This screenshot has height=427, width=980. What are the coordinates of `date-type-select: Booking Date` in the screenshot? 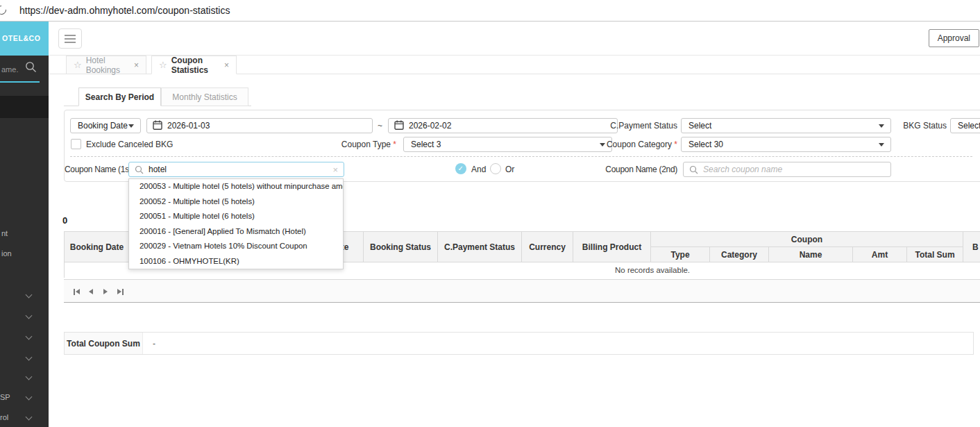 It's located at (105, 126).